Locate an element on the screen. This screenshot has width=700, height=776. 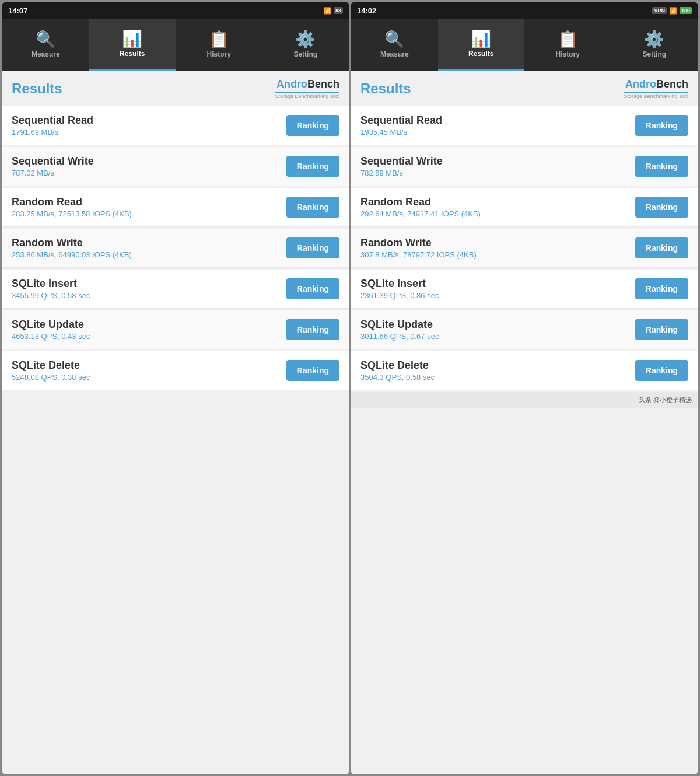
status-bar-1: 14:07 📶 83 is located at coordinates (176, 11).